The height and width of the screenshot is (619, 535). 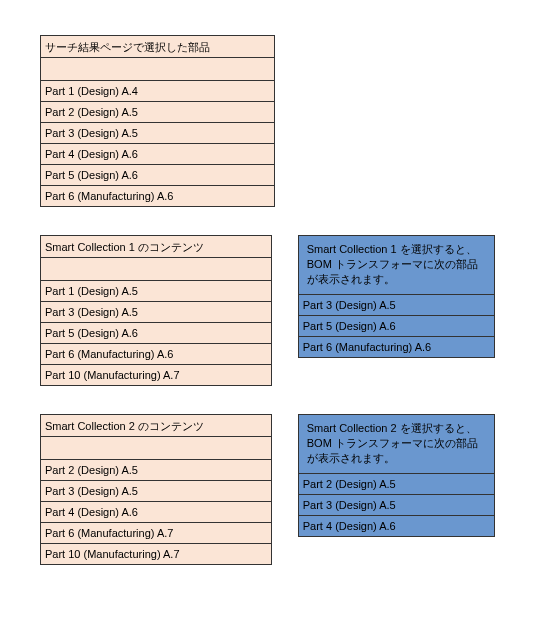 What do you see at coordinates (396, 266) in the screenshot?
I see `sc1-message: Smart Collection 1 を選択すると、BOM トランスフォーマに次…` at bounding box center [396, 266].